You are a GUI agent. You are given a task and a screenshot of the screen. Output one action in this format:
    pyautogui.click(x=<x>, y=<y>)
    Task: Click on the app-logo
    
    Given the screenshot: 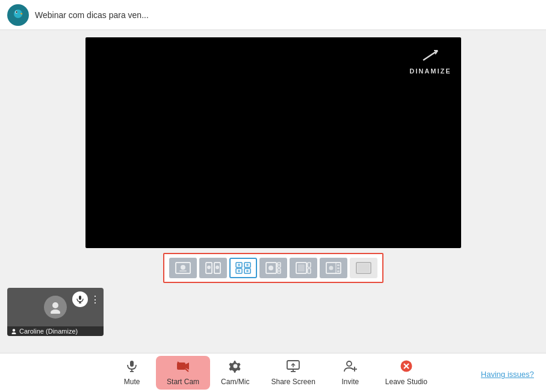 What is the action you would take?
    pyautogui.click(x=18, y=15)
    